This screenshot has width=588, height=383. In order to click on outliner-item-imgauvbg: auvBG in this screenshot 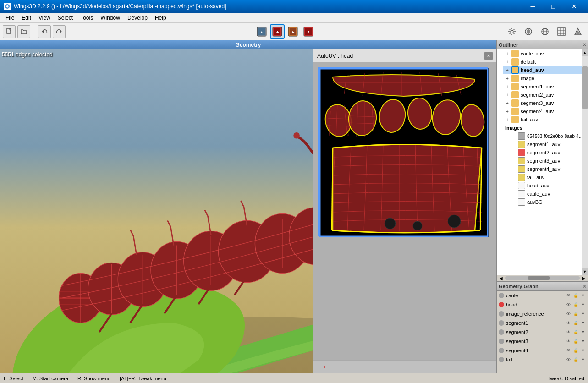, I will do `click(549, 202)`.